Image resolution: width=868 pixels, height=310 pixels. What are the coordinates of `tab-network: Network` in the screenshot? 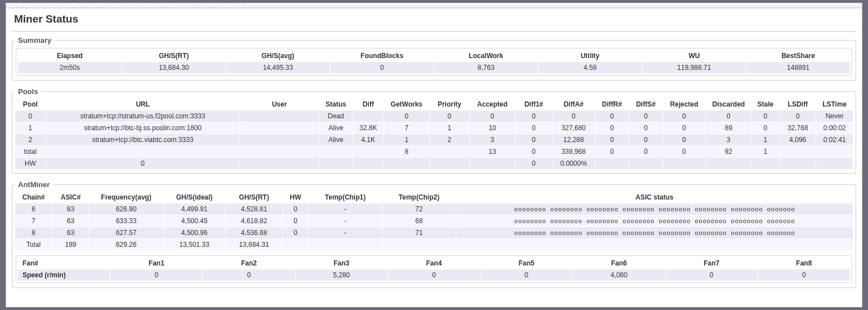 It's located at (220, 6).